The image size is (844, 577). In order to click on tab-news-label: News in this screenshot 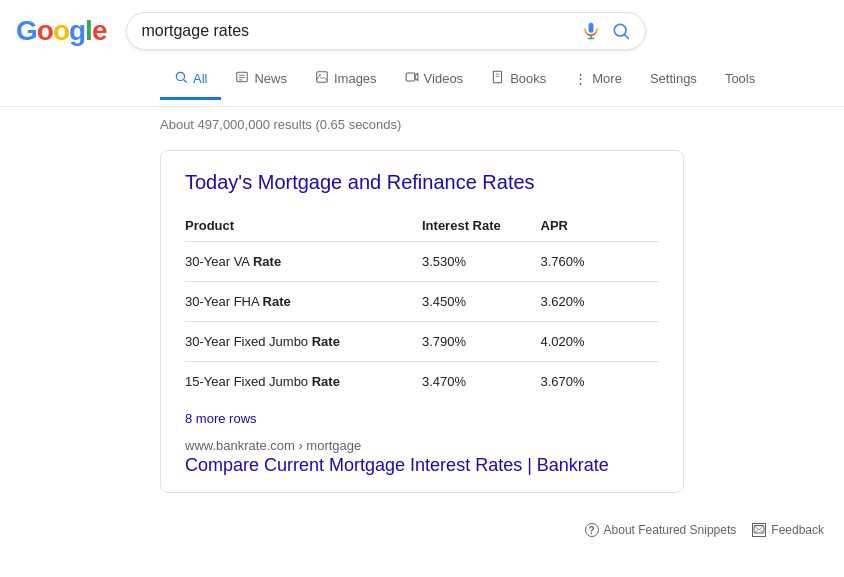, I will do `click(270, 78)`.